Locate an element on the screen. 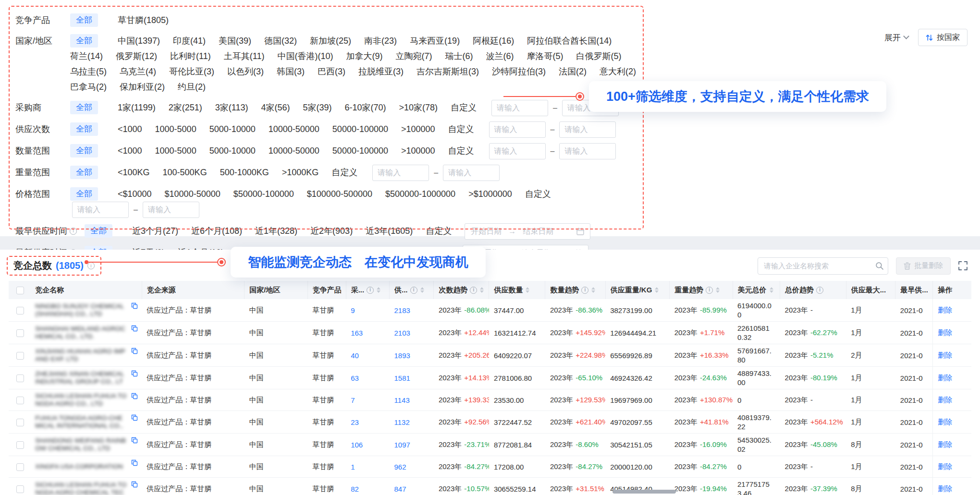 Image resolution: width=980 pixels, height=495 pixels. filter-option: 沙特阿拉伯(3) is located at coordinates (519, 72).